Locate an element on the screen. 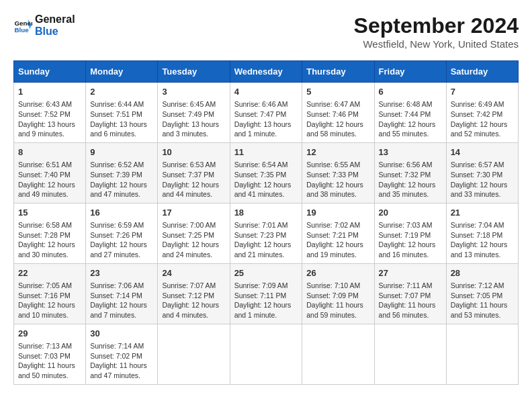 Image resolution: width=532 pixels, height=411 pixels. day-info: Sunrise: 6:44 AMSunset: 7:51 PMDaylight:… is located at coordinates (122, 120).